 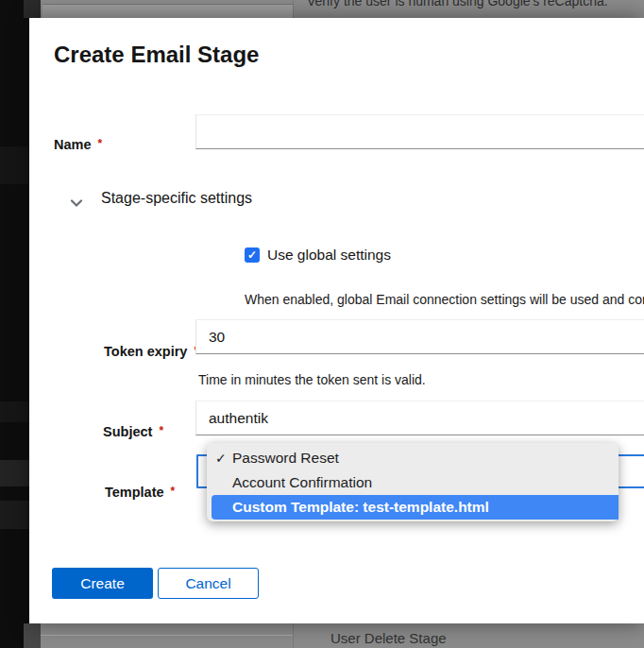 What do you see at coordinates (413, 458) in the screenshot?
I see `menu-item-password-reset: ✓ Password Reset` at bounding box center [413, 458].